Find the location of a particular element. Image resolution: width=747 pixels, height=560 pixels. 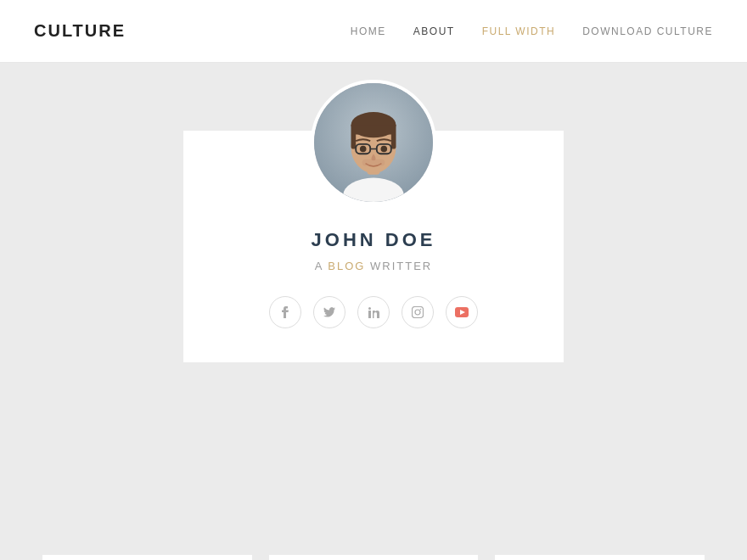

nav-item-home: HOME is located at coordinates (368, 31).